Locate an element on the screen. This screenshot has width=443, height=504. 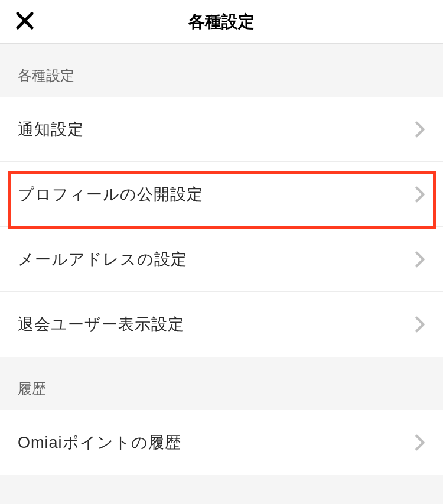
list-history: Omiaiポイントの履歴 is located at coordinates (222, 443).